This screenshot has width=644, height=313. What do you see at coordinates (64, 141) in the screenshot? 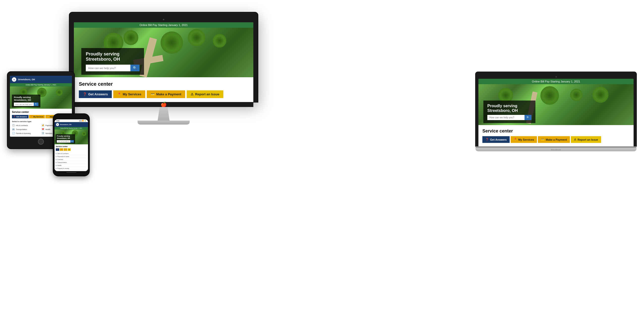
I see `phone-search-input` at bounding box center [64, 141].